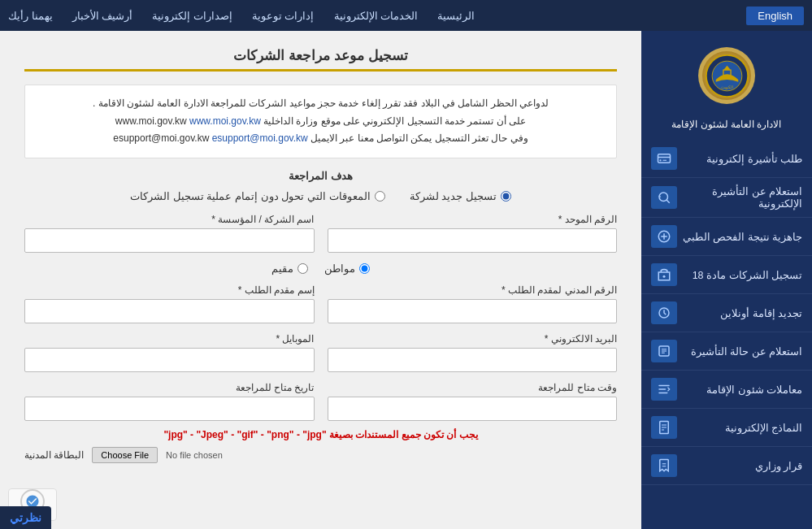 The height and width of the screenshot is (529, 812). What do you see at coordinates (473, 401) in the screenshot?
I see `time-field: وقت متاح للمراجعة` at bounding box center [473, 401].